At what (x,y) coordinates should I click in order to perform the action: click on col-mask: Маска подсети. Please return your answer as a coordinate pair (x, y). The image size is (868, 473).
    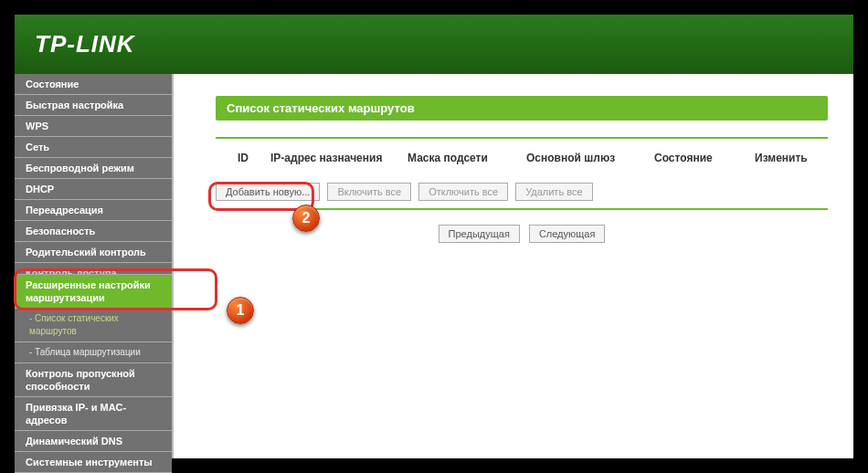
    Looking at the image, I should click on (467, 158).